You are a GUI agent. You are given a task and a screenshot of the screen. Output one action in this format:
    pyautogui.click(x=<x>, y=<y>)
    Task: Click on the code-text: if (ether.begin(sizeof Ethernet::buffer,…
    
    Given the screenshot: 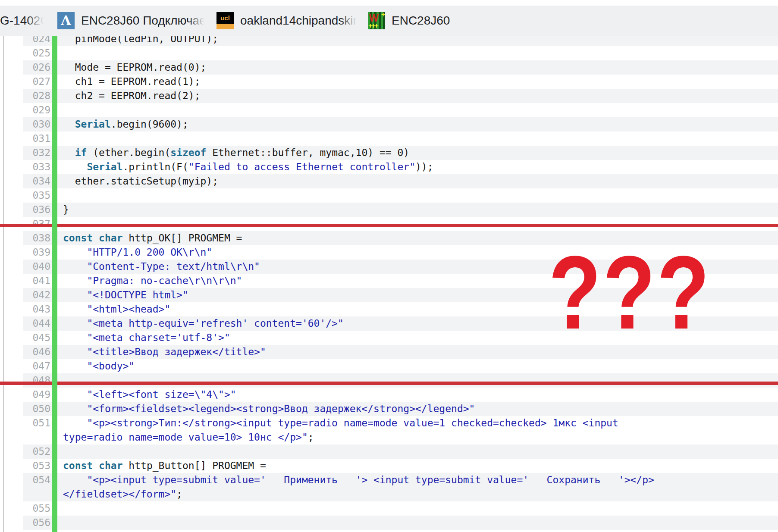 What is the action you would take?
    pyautogui.click(x=236, y=153)
    